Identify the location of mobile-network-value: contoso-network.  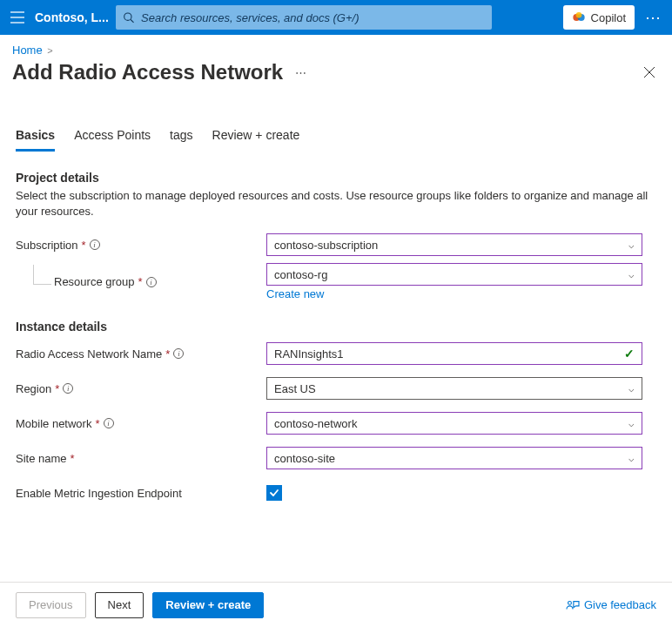
(315, 423).